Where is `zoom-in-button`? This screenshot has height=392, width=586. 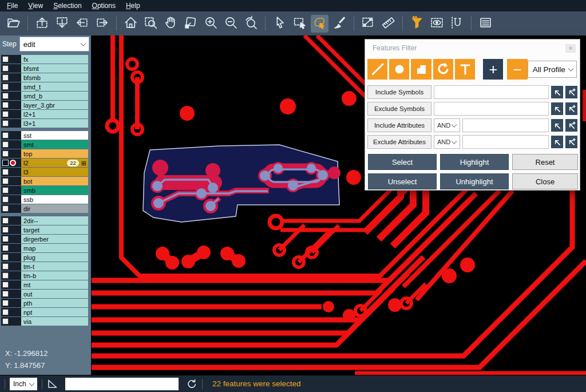
zoom-in-button is located at coordinates (211, 24).